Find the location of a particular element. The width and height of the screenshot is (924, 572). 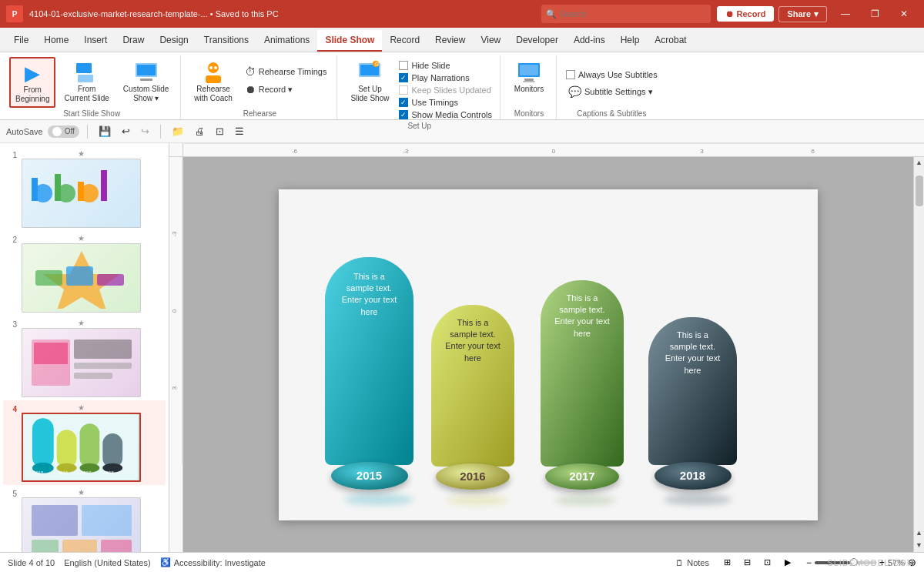

tab-view: View is located at coordinates (490, 41).